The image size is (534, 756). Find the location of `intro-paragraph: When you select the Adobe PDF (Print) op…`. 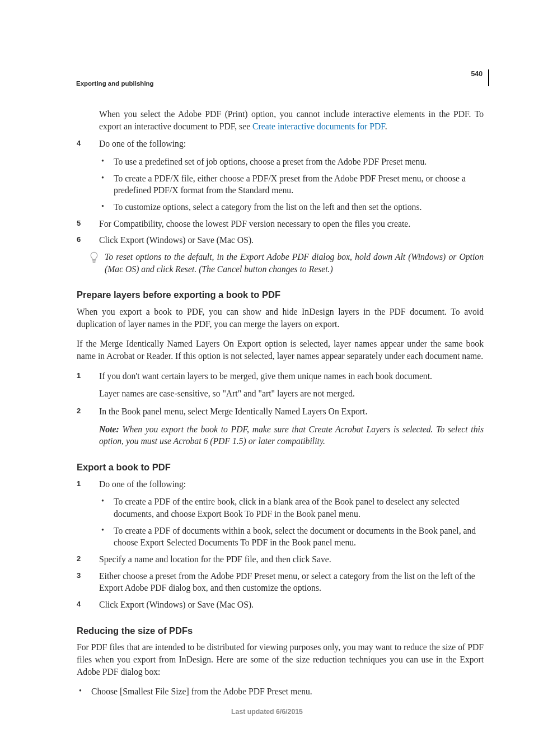

intro-paragraph: When you select the Adobe PDF (Print) op… is located at coordinates (291, 120).